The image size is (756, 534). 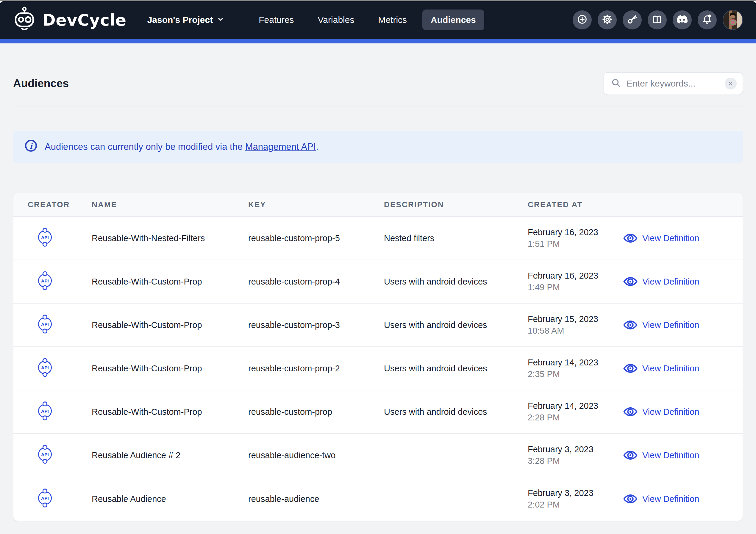 What do you see at coordinates (170, 205) in the screenshot?
I see `column-header-name: NAME` at bounding box center [170, 205].